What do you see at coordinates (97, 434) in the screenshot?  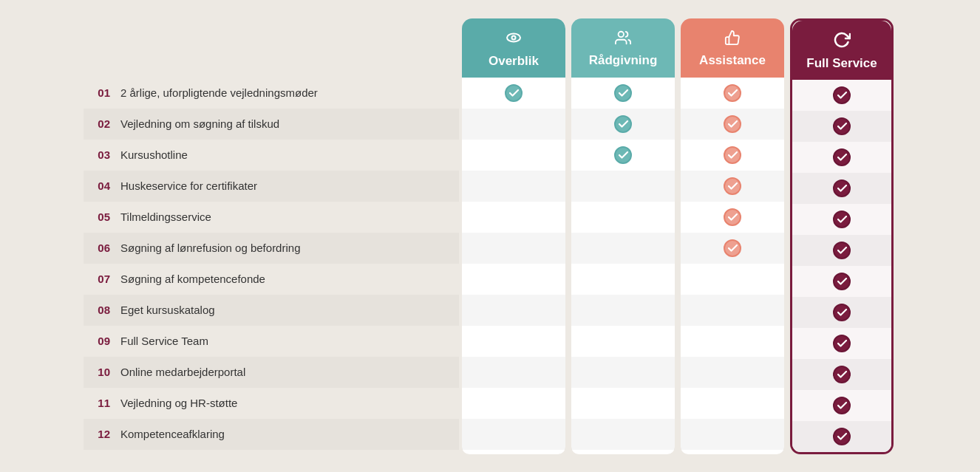 I see `row-number: 12` at bounding box center [97, 434].